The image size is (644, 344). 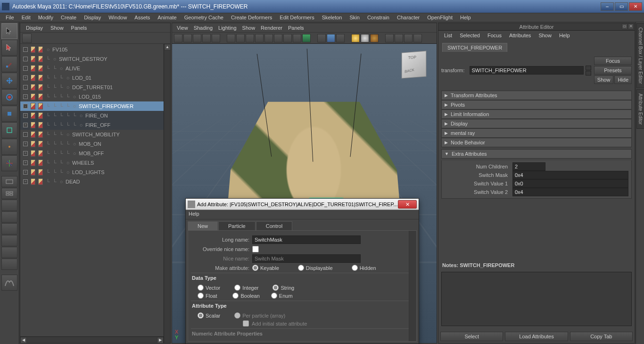 What do you see at coordinates (355, 268) in the screenshot?
I see `radio-hidden` at bounding box center [355, 268].